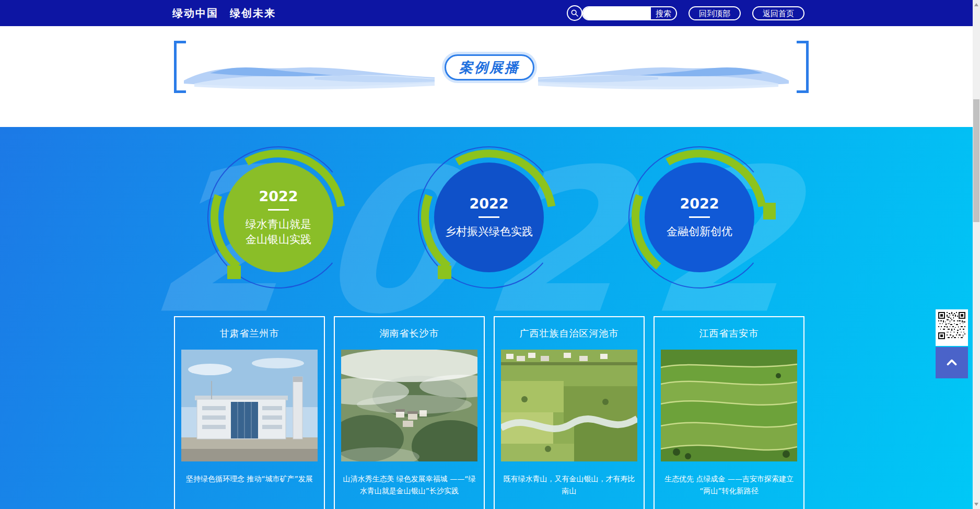 The image size is (980, 509). I want to click on section-title-pill: 案例展播, so click(489, 67).